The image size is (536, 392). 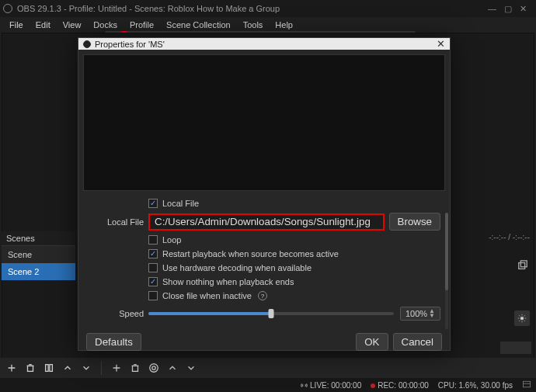 I want to click on mixer-panel-stub: -:--:-- / -:--:--, so click(x=494, y=253).